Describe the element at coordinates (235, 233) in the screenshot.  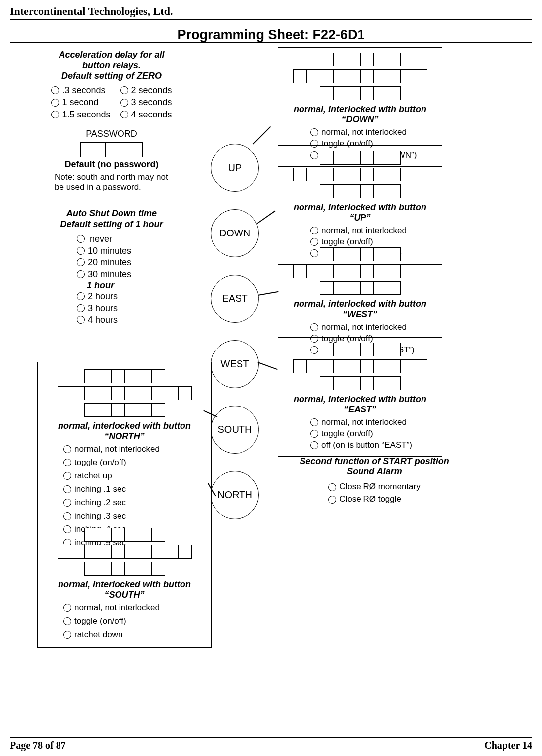
I see `down-button: DOWN` at that location.